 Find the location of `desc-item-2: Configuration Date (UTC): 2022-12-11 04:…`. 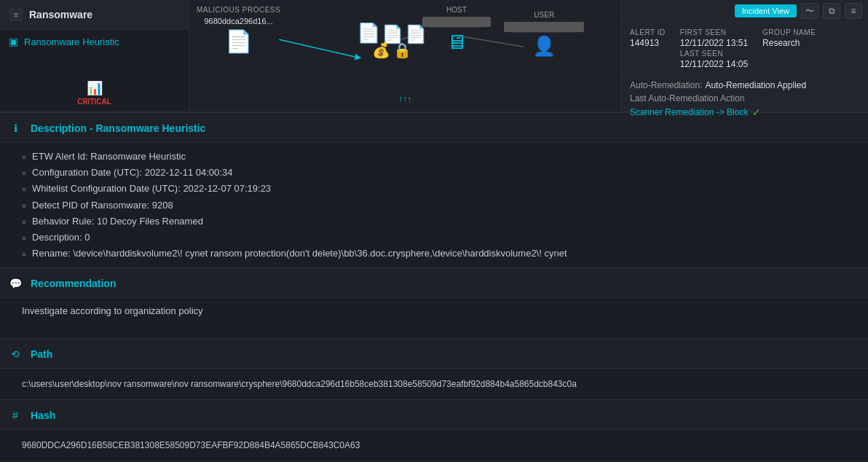

desc-item-2: Configuration Date (UTC): 2022-12-11 04:… is located at coordinates (440, 173).